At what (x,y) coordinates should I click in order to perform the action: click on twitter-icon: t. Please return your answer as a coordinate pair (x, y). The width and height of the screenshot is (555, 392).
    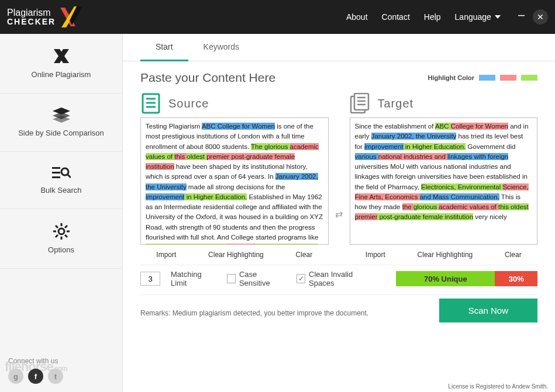
    Looking at the image, I should click on (56, 376).